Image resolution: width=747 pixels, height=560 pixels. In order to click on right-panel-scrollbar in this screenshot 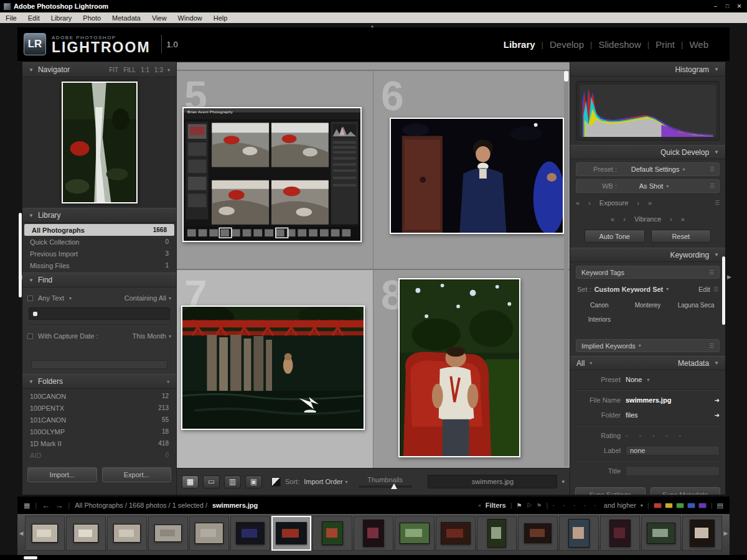, I will do `click(723, 291)`.